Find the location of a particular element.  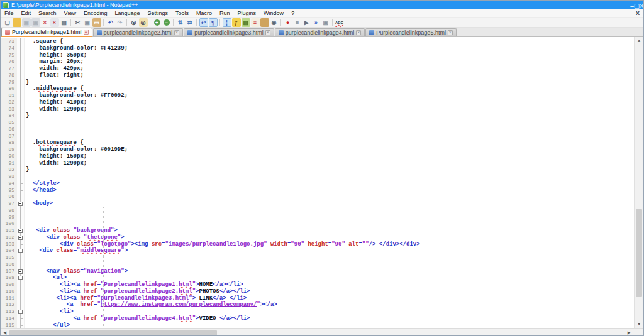

code-line: 105 is located at coordinates (322, 257).